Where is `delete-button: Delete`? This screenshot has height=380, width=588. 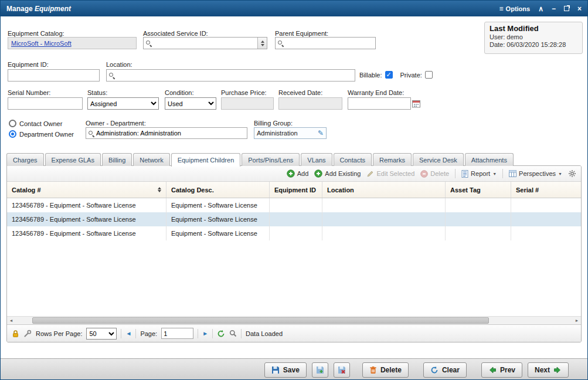 delete-button: Delete is located at coordinates (386, 370).